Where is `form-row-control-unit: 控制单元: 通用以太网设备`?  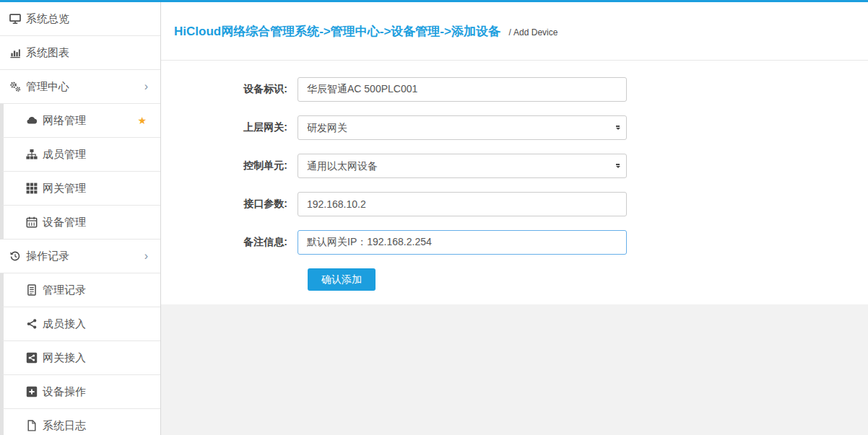
form-row-control-unit: 控制单元: 通用以太网设备 is located at coordinates (514, 166).